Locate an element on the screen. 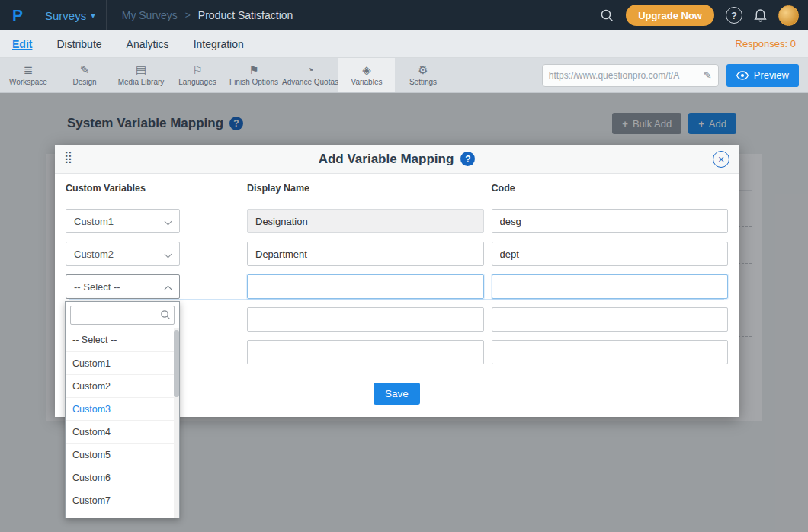  dropdown-options: -- Select -- Custom1 Custom2 Custom3 Cus… is located at coordinates (122, 420).